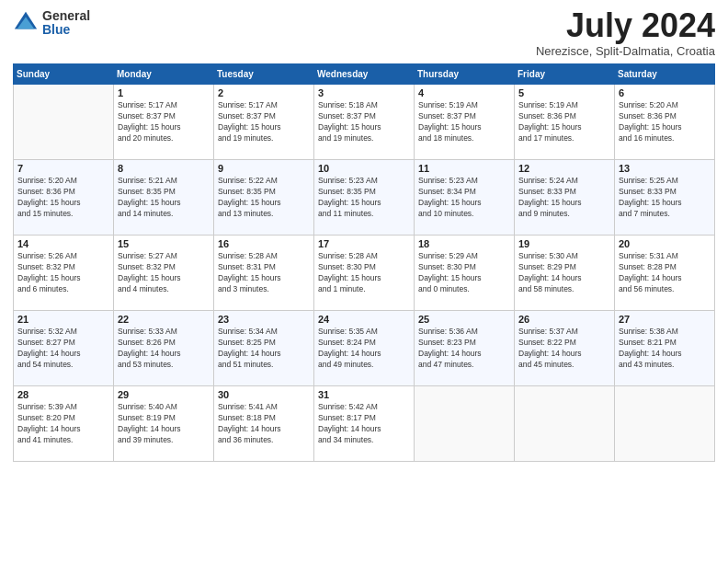 Image resolution: width=728 pixels, height=563 pixels. What do you see at coordinates (64, 273) in the screenshot?
I see `calendar-cell: 14Sunrise: 5:26 AM Sunset: 8:32 PM Dayli…` at bounding box center [64, 273].